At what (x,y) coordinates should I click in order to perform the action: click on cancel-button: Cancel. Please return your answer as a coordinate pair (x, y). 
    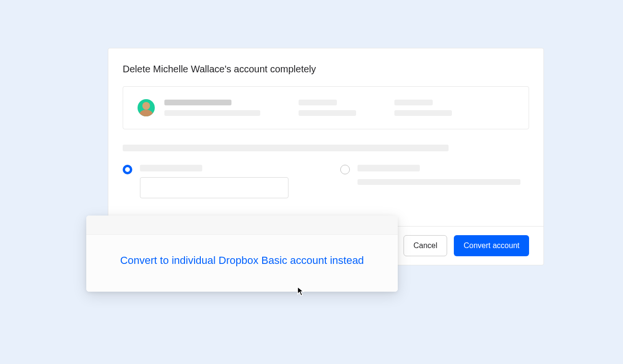
    Looking at the image, I should click on (426, 246).